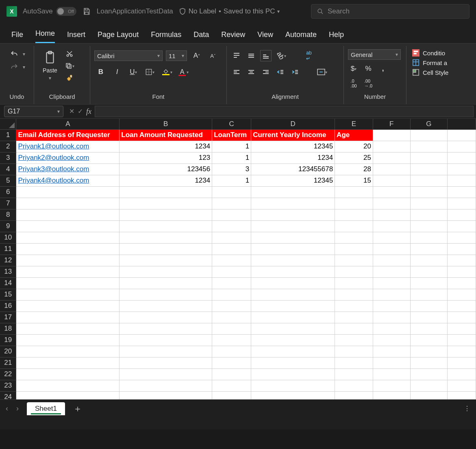 Image resolution: width=476 pixels, height=449 pixels. I want to click on cell-H1, so click(462, 135).